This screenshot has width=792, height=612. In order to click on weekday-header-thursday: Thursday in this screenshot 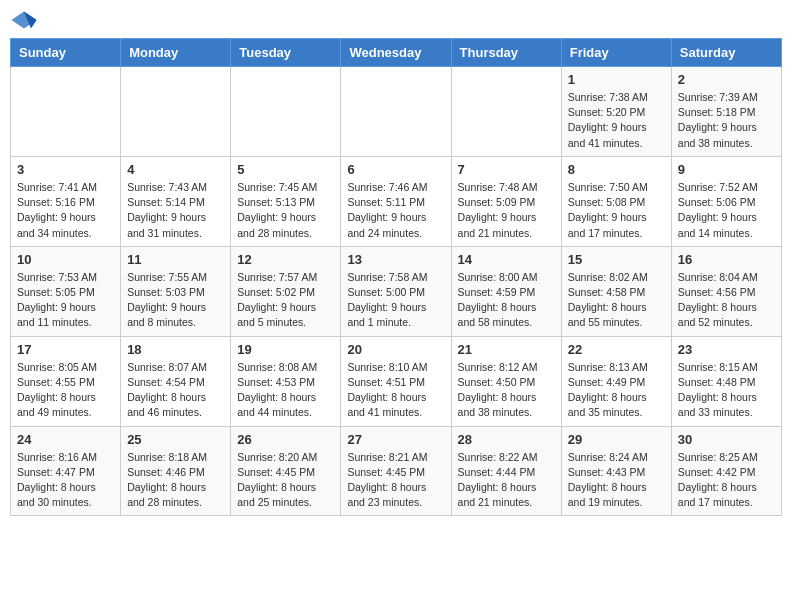, I will do `click(506, 53)`.